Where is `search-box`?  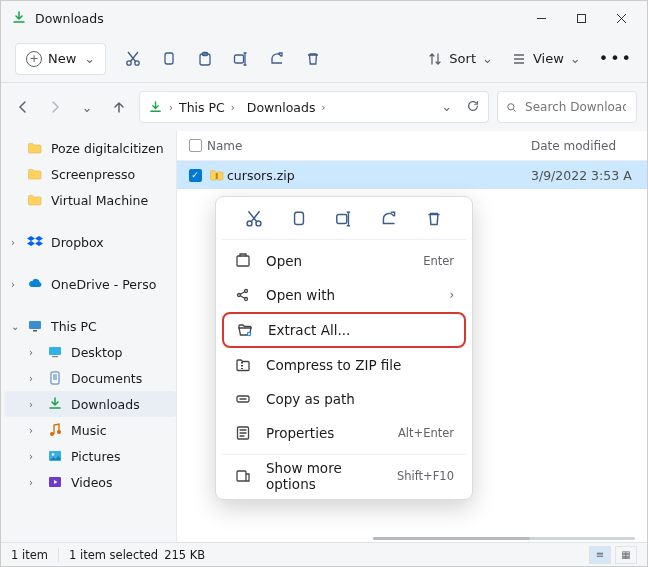 search-box is located at coordinates (567, 107).